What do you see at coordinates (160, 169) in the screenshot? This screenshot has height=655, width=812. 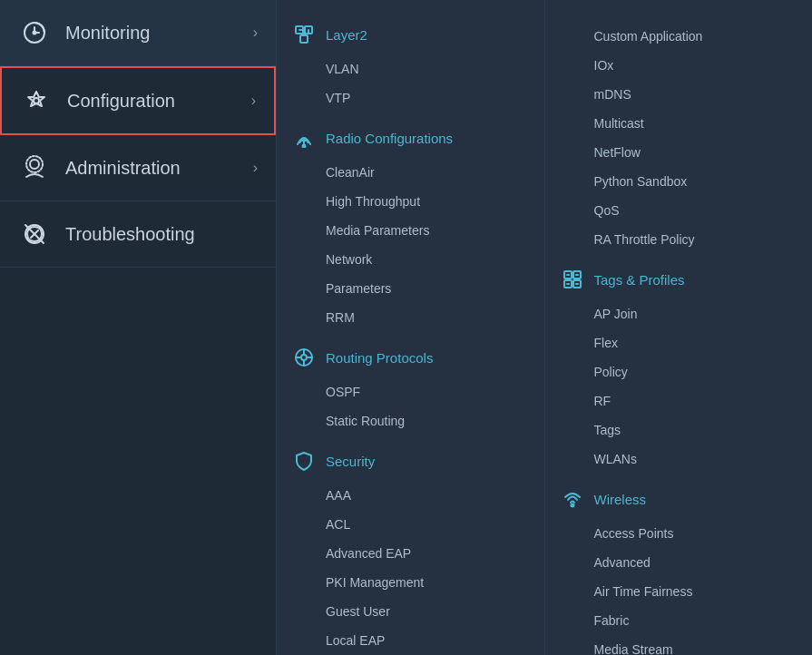 I see `sidebar-item-administration-label: Administration` at bounding box center [160, 169].